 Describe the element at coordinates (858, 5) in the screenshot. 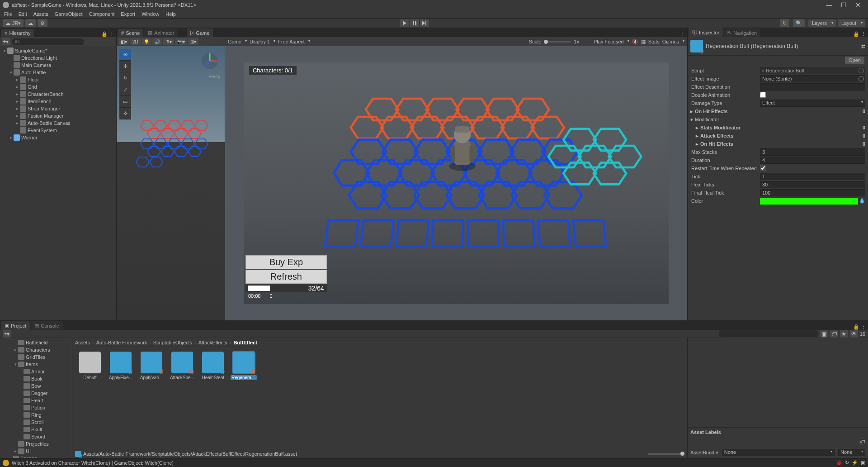

I see `close-button: ✕` at that location.